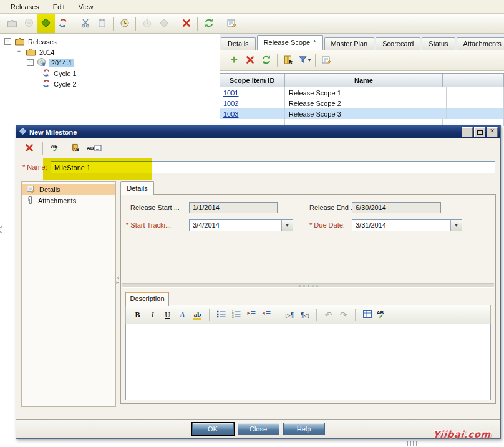  I want to click on column-header-name: Name, so click(364, 80).